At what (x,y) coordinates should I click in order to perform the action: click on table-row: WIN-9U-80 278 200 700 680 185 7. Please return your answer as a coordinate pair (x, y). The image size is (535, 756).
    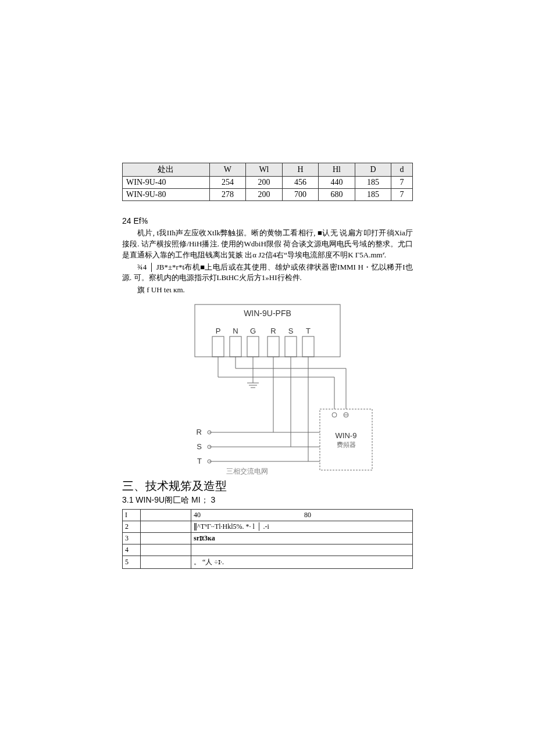
    Looking at the image, I should click on (268, 195).